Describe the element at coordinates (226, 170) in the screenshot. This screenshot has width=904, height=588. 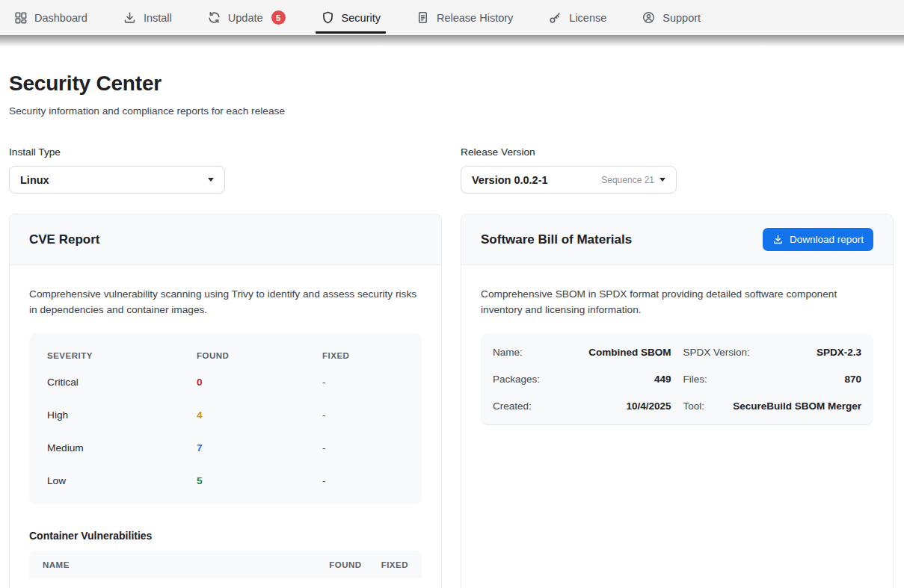
I see `install-type-field: Install Type Linux` at that location.